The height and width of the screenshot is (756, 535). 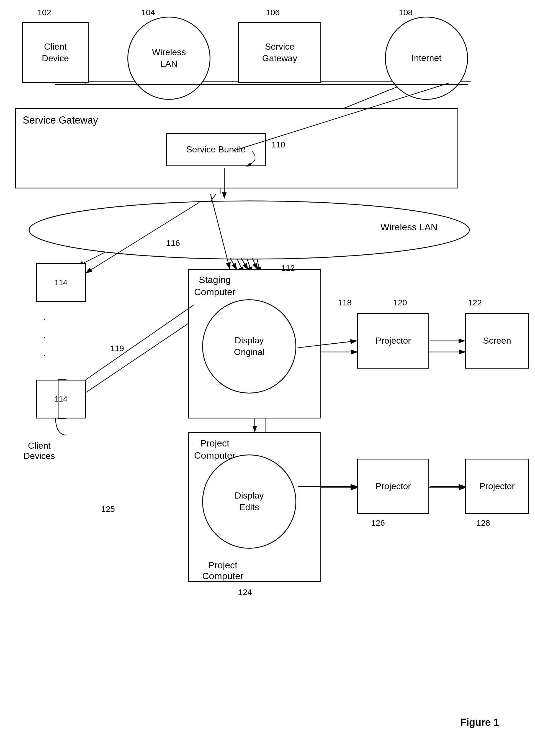 I want to click on projector-126-box: Projector, so click(x=393, y=486).